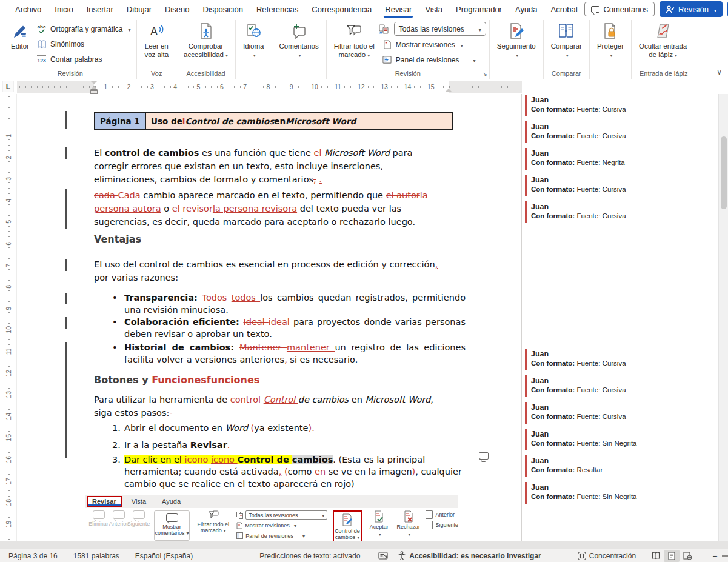 The image size is (728, 562). I want to click on menu-tab: Diseño, so click(177, 9).